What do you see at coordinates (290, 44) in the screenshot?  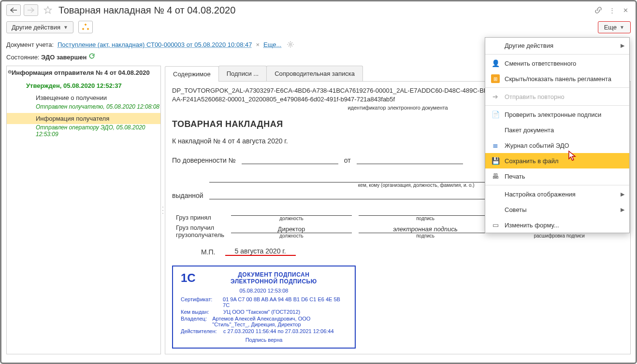 I see `gear-icon` at bounding box center [290, 44].